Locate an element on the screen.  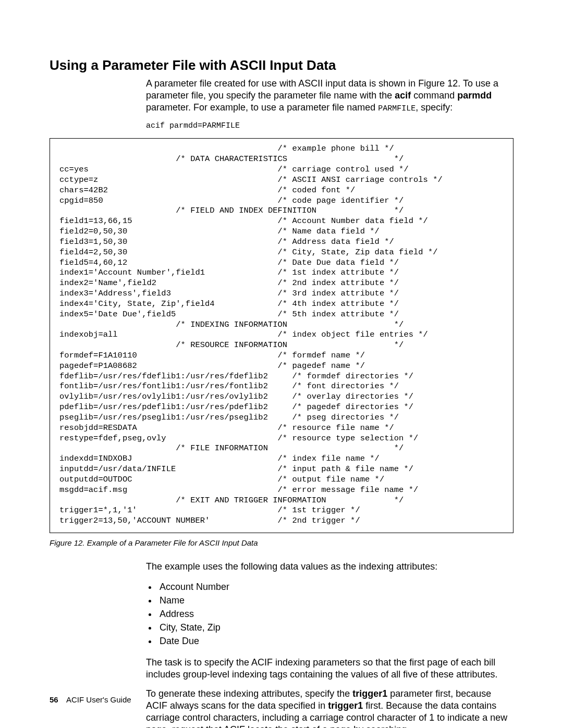
trigger-paragraph: To generate these indexing attributes, s… is located at coordinates (329, 708).